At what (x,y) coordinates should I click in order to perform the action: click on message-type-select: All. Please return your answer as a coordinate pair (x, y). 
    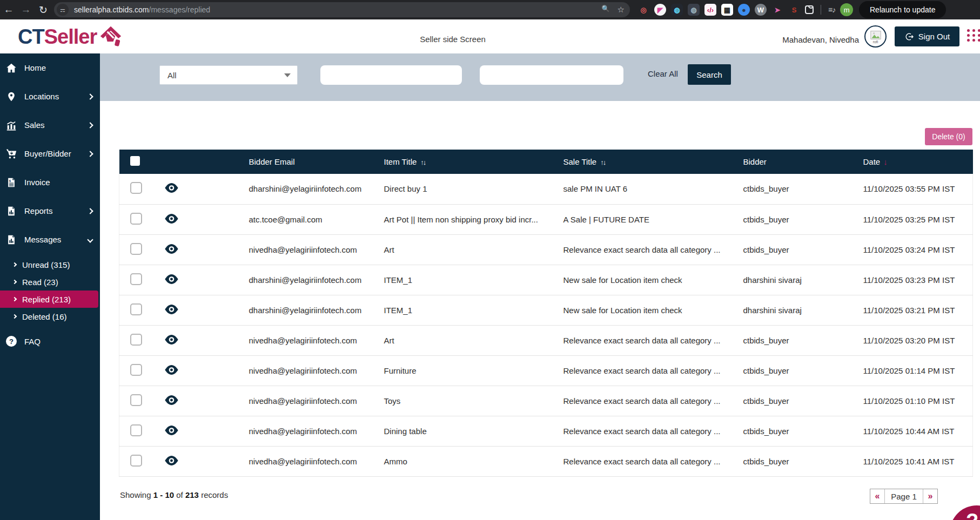
    Looking at the image, I should click on (229, 75).